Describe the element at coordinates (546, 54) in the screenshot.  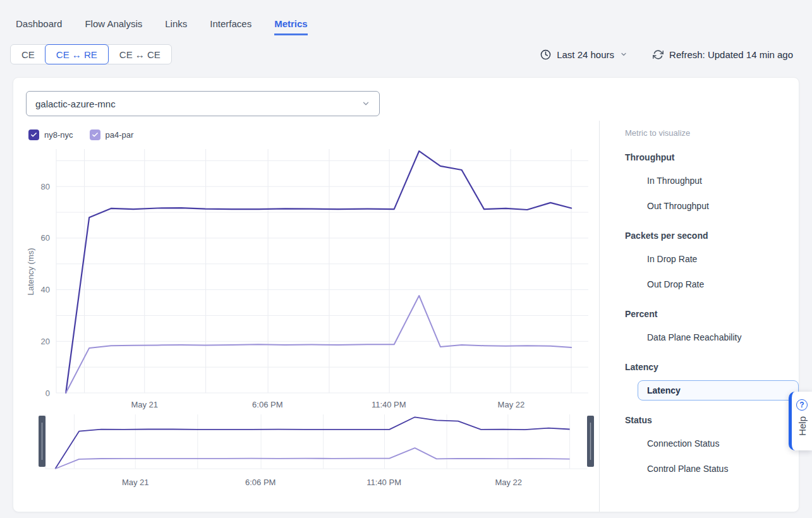
I see `clock-icon` at that location.